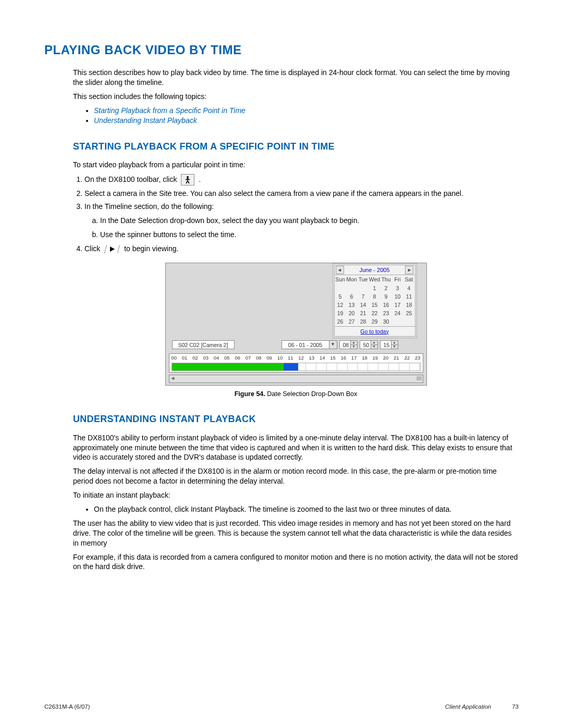  I want to click on camera-field: S02 C02 [Camera 2], so click(203, 345).